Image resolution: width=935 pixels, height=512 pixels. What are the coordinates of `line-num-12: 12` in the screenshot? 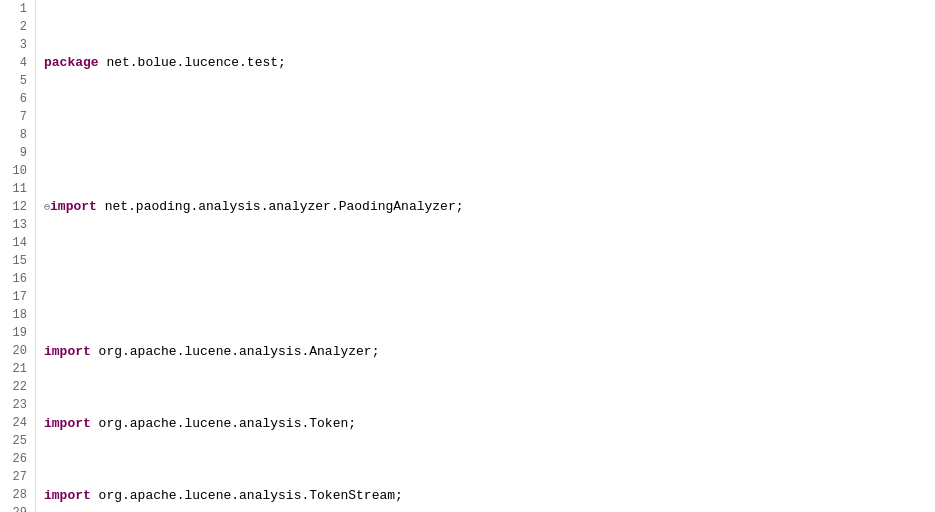 It's located at (18, 207).